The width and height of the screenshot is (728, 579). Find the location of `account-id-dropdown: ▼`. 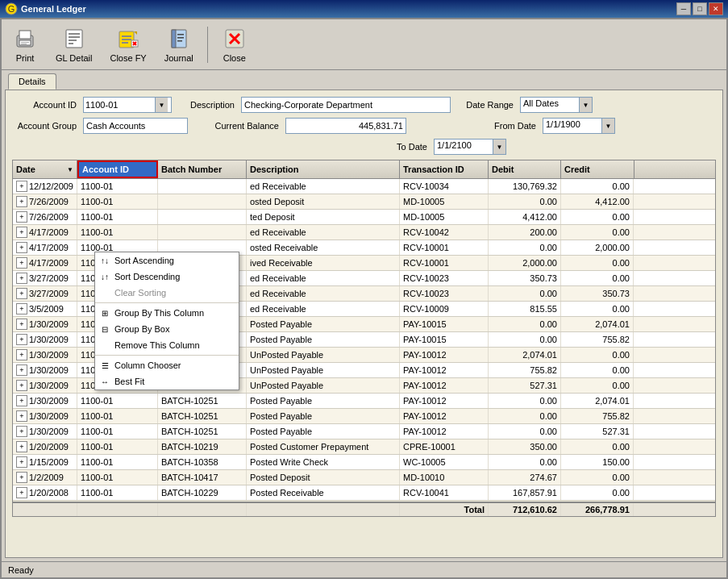

account-id-dropdown: ▼ is located at coordinates (161, 105).